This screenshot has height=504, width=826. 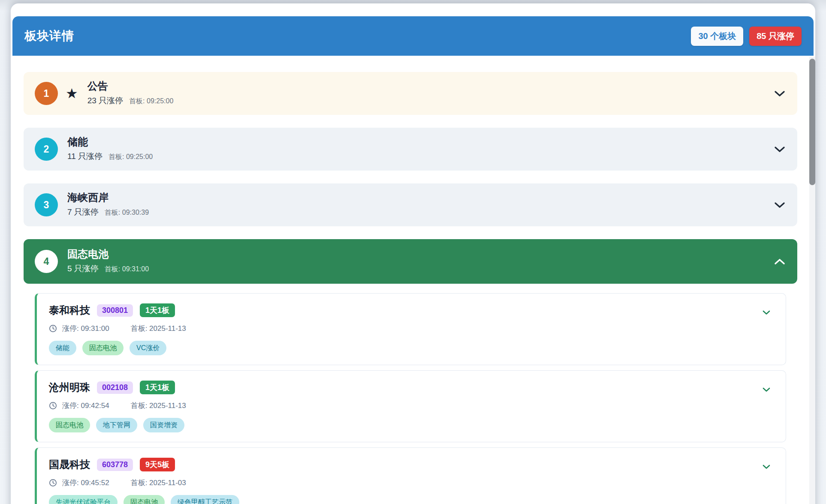 What do you see at coordinates (410, 476) in the screenshot?
I see `stock-card-guoshengkeji: 国晟科技 603778 9天5板 涨停: 09:45:52 首板: 2025-1…` at bounding box center [410, 476].